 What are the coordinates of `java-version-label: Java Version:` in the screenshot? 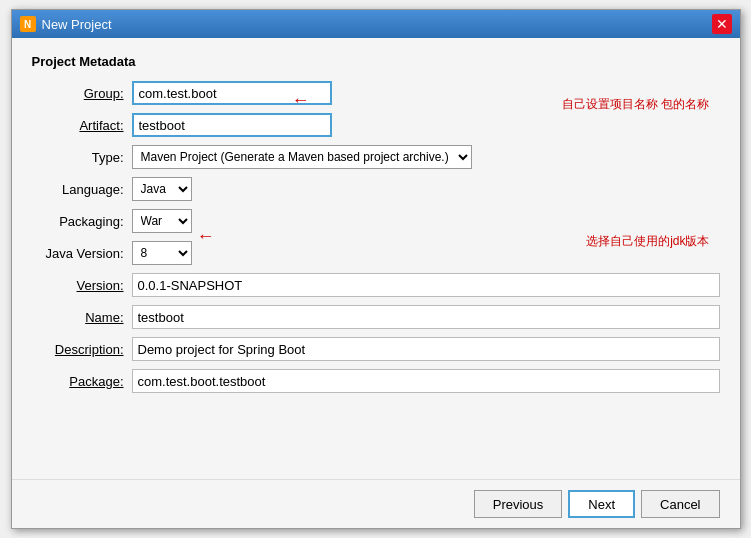 It's located at (82, 254).